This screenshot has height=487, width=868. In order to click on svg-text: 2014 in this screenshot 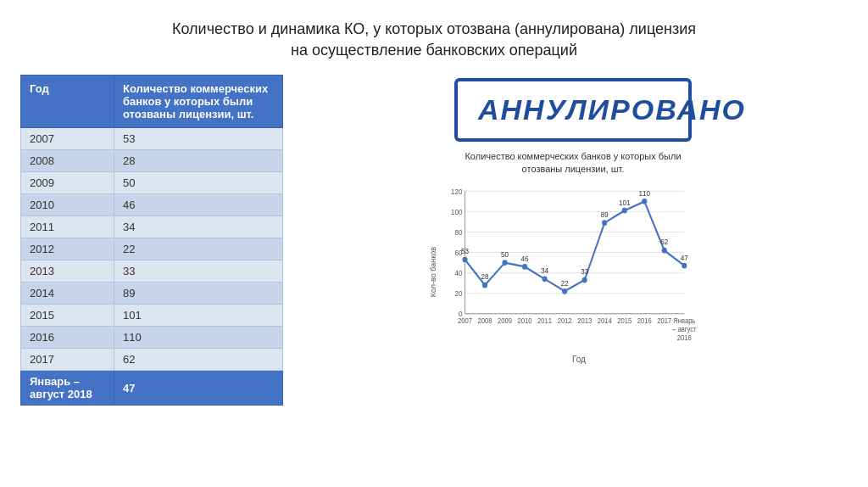, I will do `click(605, 321)`.